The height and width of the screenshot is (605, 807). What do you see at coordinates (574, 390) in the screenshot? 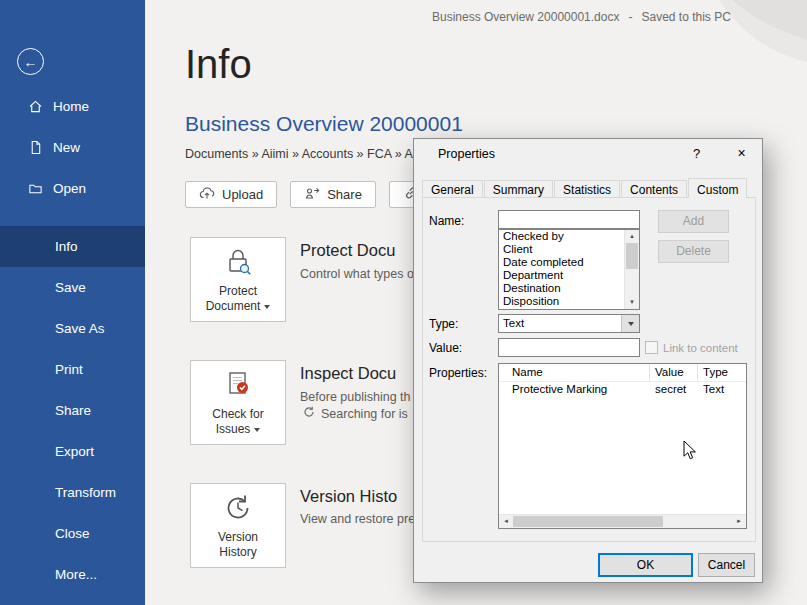
I see `table-cell-name: Protective Marking` at bounding box center [574, 390].